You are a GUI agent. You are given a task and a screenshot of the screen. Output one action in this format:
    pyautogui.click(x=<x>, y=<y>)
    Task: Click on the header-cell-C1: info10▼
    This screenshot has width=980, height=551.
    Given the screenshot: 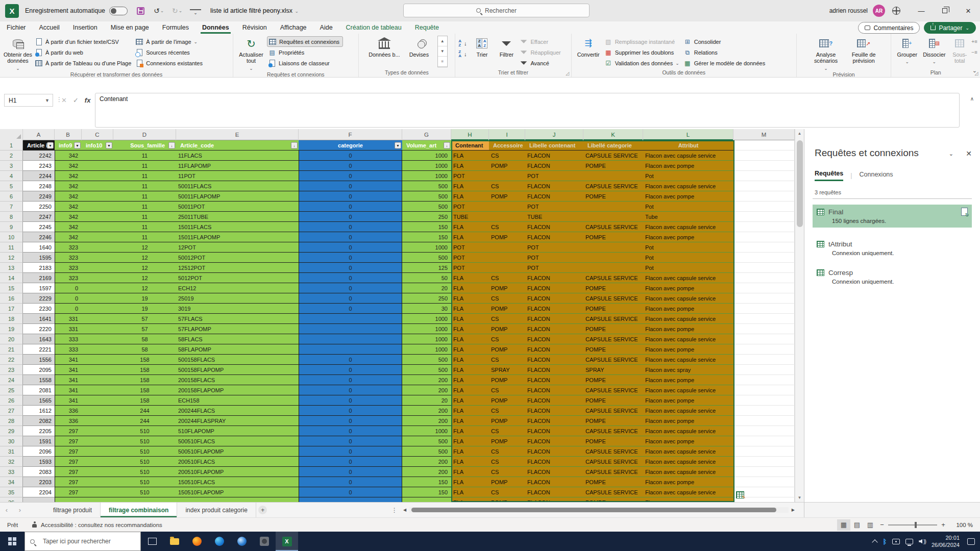 What is the action you would take?
    pyautogui.click(x=97, y=145)
    